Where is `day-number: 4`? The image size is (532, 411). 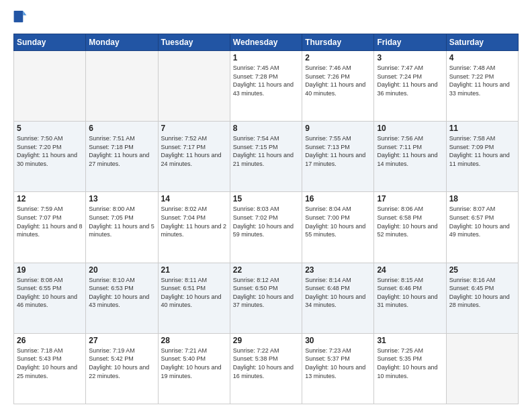 day-number: 4 is located at coordinates (482, 58).